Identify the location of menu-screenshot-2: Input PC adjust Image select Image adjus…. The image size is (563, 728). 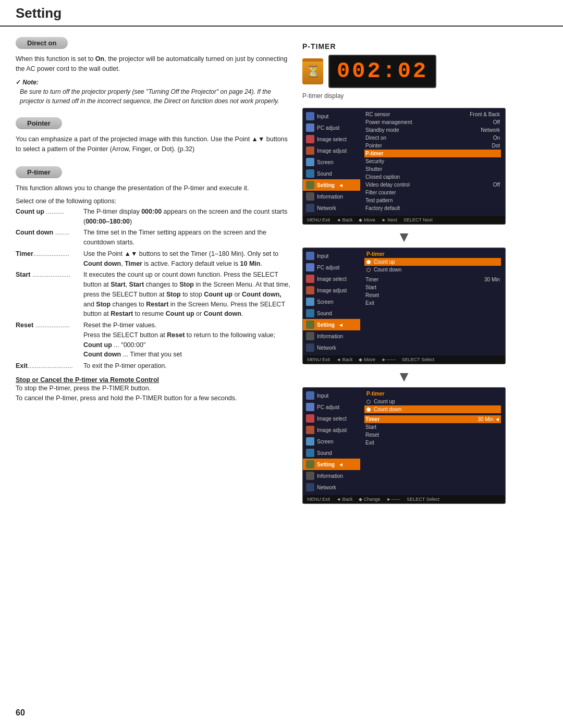
(404, 306).